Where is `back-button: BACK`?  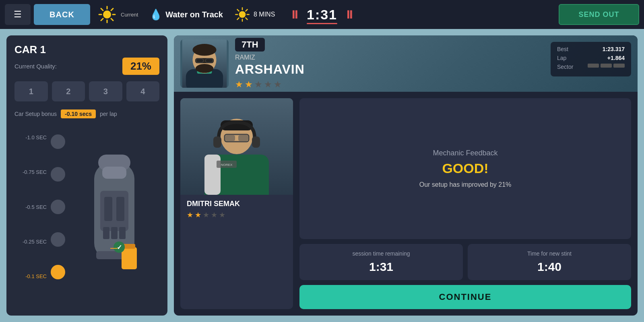 back-button: BACK is located at coordinates (62, 14).